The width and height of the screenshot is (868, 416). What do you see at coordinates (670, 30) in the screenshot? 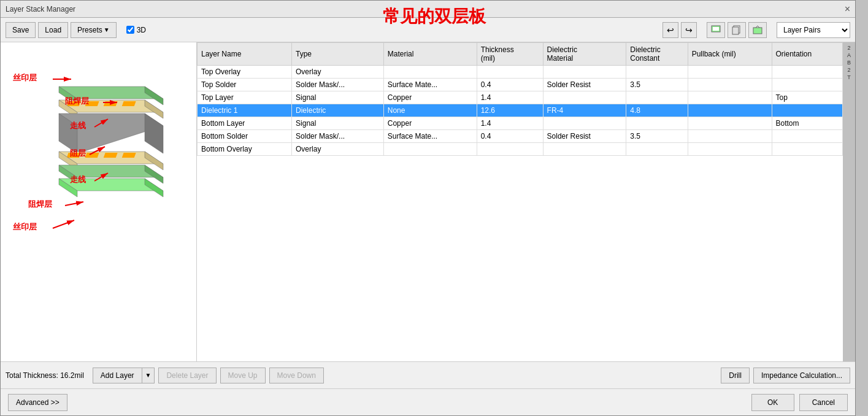
I see `undo-button: ↩` at bounding box center [670, 30].